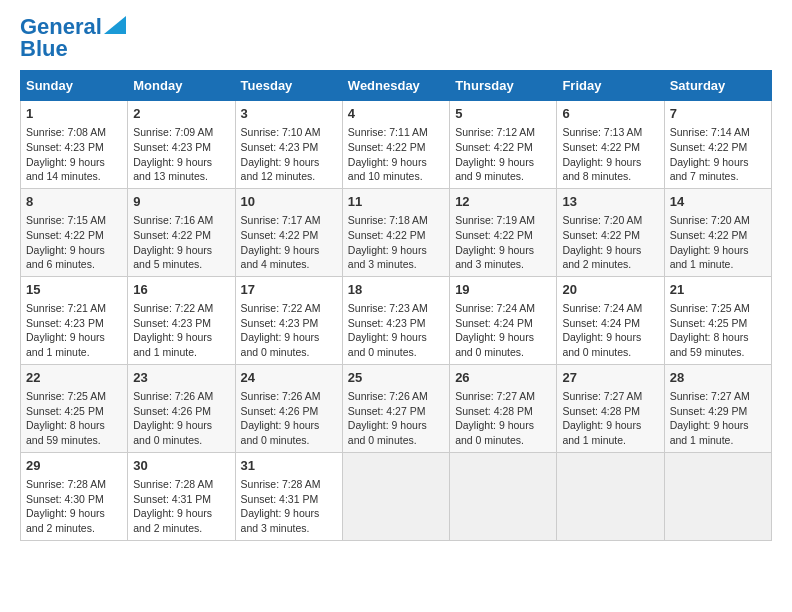  I want to click on logo: General Blue, so click(73, 38).